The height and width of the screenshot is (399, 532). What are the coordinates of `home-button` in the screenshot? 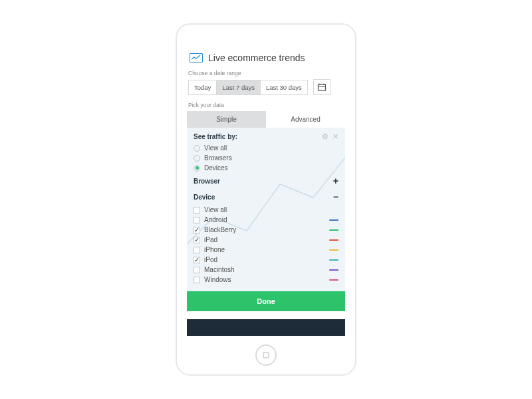 It's located at (266, 355).